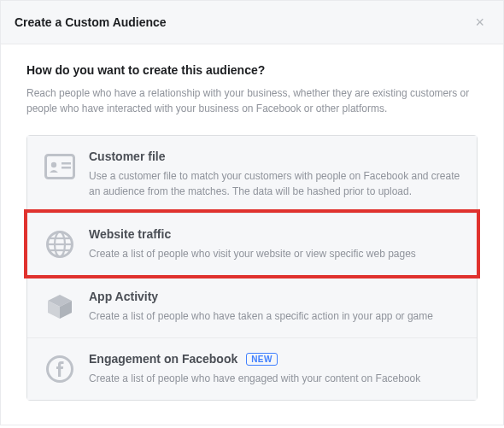 The image size is (504, 428). What do you see at coordinates (275, 378) in the screenshot?
I see `option-desc: Create a list of people who have engaged…` at bounding box center [275, 378].